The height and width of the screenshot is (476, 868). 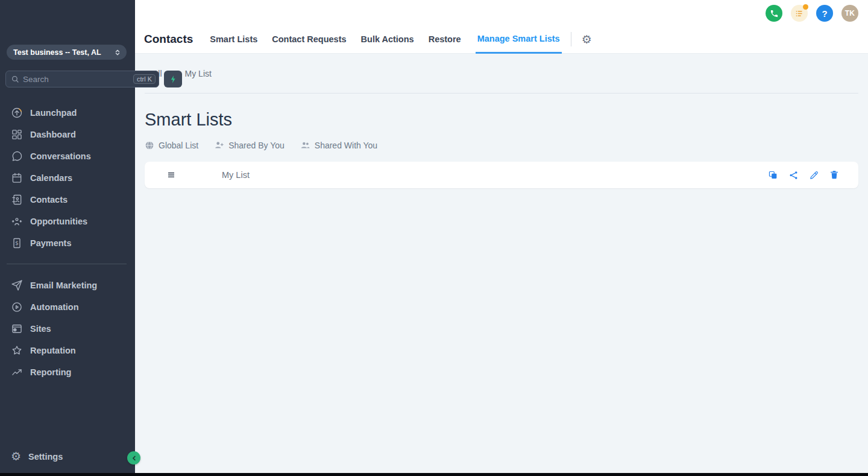 What do you see at coordinates (386, 39) in the screenshot?
I see `tabs: Smart Lists Contact Requests Bulk Action…` at bounding box center [386, 39].